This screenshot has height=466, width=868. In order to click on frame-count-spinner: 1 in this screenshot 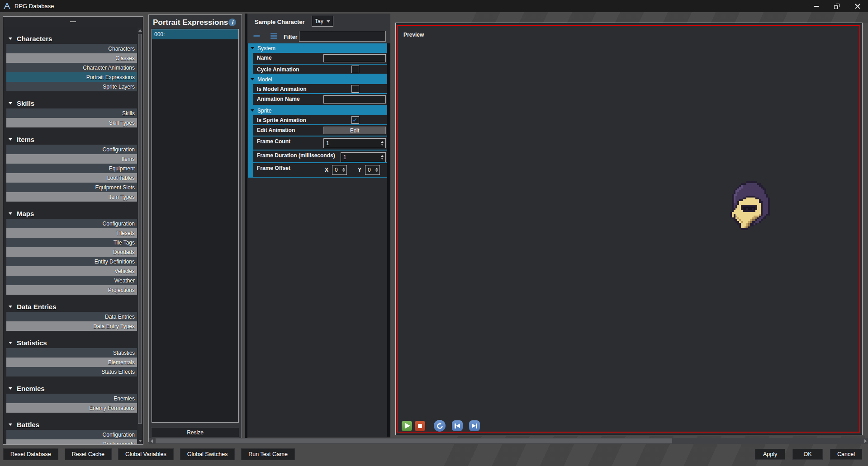, I will do `click(355, 143)`.